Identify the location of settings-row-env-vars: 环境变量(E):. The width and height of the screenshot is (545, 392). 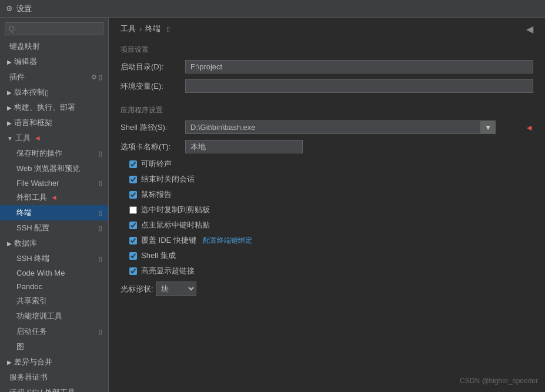
(327, 86).